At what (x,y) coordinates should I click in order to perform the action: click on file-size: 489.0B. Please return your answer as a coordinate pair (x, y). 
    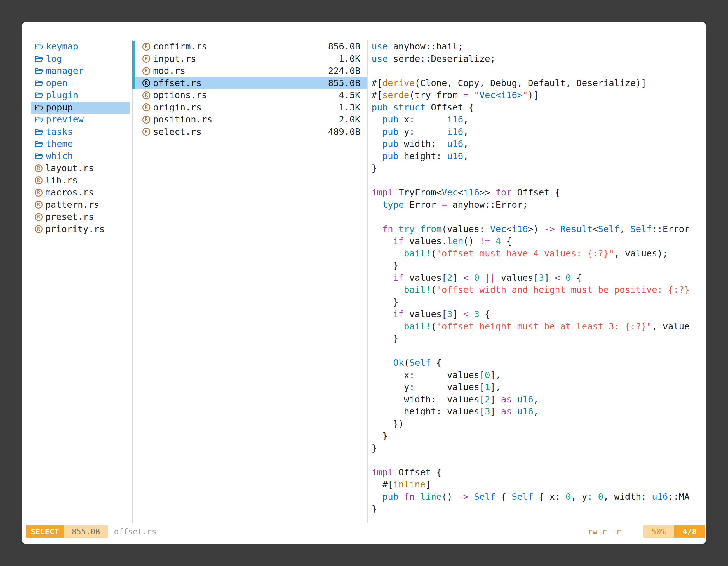
    Looking at the image, I should click on (344, 132).